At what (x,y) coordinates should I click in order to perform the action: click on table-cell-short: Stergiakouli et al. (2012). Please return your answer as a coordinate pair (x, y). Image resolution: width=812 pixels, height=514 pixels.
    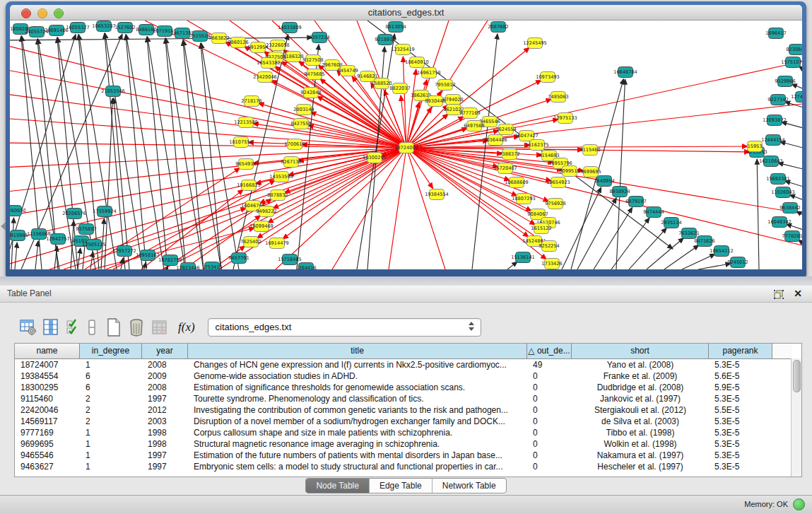
    Looking at the image, I should click on (640, 410).